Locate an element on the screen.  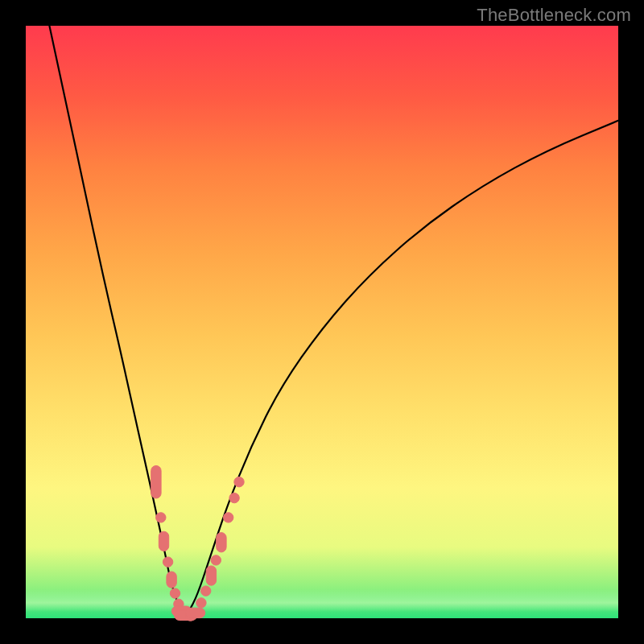
data-markers is located at coordinates (198, 544).